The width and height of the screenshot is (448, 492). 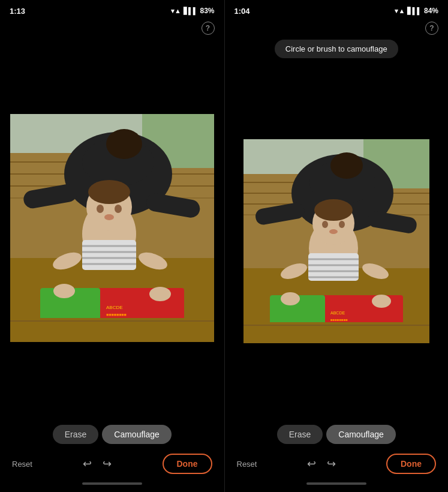 I want to click on left-reset-button: Reset, so click(x=22, y=464).